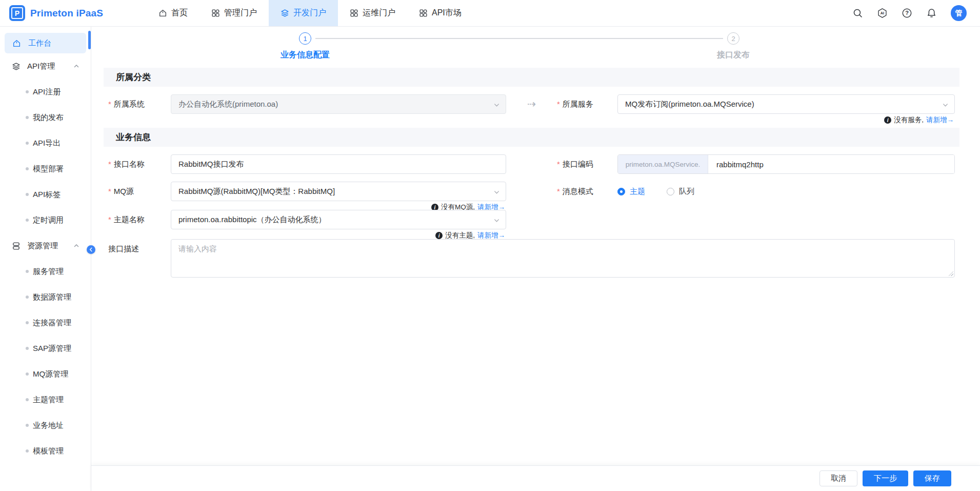  I want to click on sidebar-item-label: MQ源管理, so click(50, 375).